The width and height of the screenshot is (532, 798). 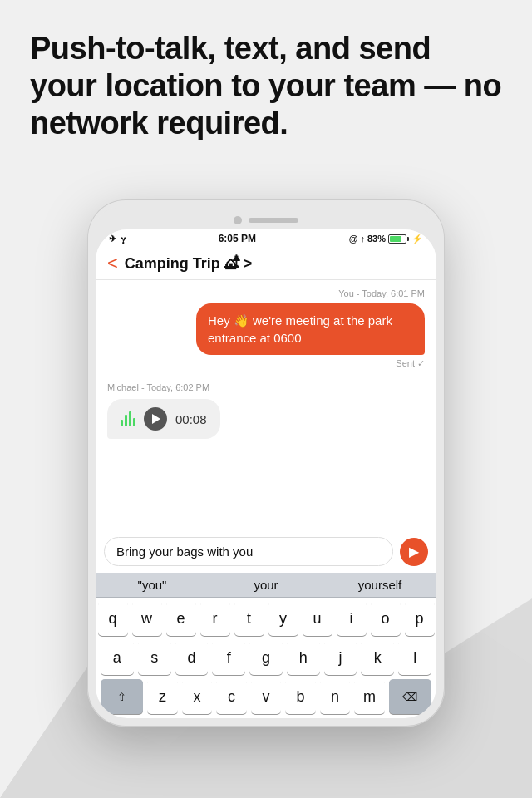 What do you see at coordinates (274, 264) in the screenshot?
I see `chat-title: Camping Trip 🏕 >` at bounding box center [274, 264].